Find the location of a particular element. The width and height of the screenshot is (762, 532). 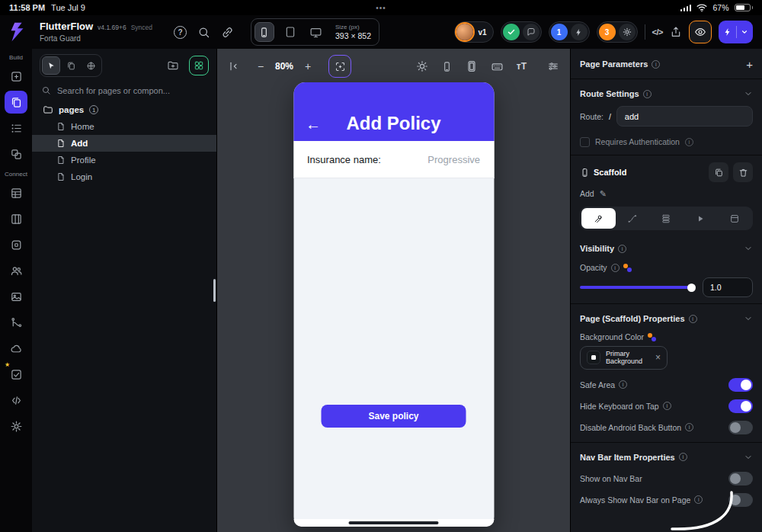

page-title: Add Policy is located at coordinates (393, 123).